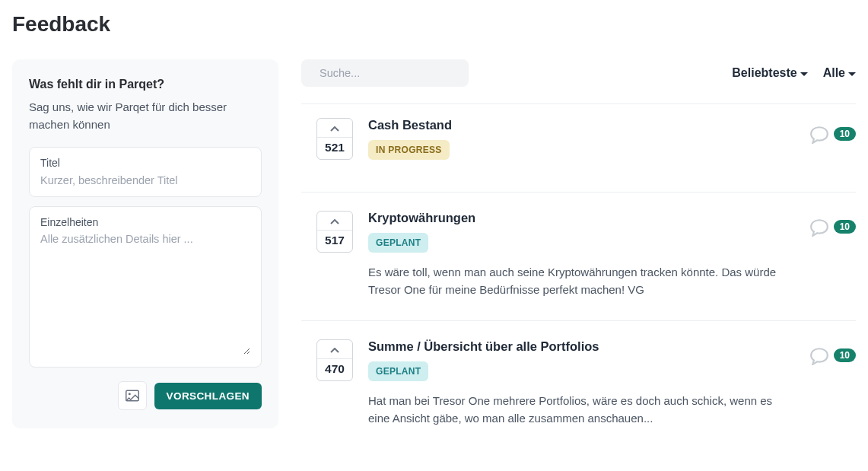 This screenshot has width=868, height=471. I want to click on form-subheading: Sag uns, wie wir Parqet für dich besser …, so click(145, 116).